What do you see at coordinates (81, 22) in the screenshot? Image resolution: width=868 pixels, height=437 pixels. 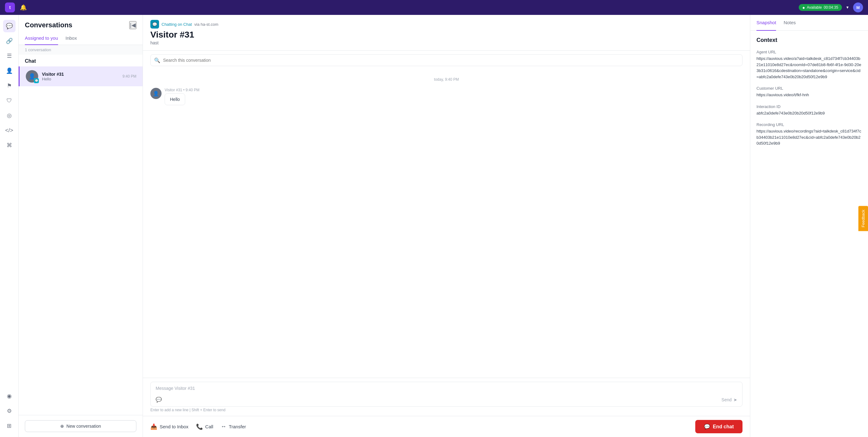 I see `conversations-header: Conversations |◀` at bounding box center [81, 22].